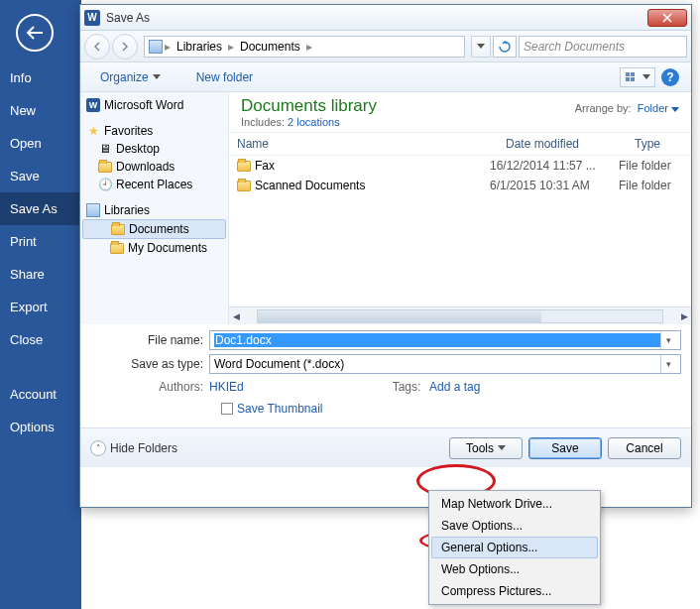 The width and height of the screenshot is (700, 609). What do you see at coordinates (304, 47) in the screenshot?
I see `breadcrumb-bar: ▸ Libraries ▸ Documents ▸` at bounding box center [304, 47].